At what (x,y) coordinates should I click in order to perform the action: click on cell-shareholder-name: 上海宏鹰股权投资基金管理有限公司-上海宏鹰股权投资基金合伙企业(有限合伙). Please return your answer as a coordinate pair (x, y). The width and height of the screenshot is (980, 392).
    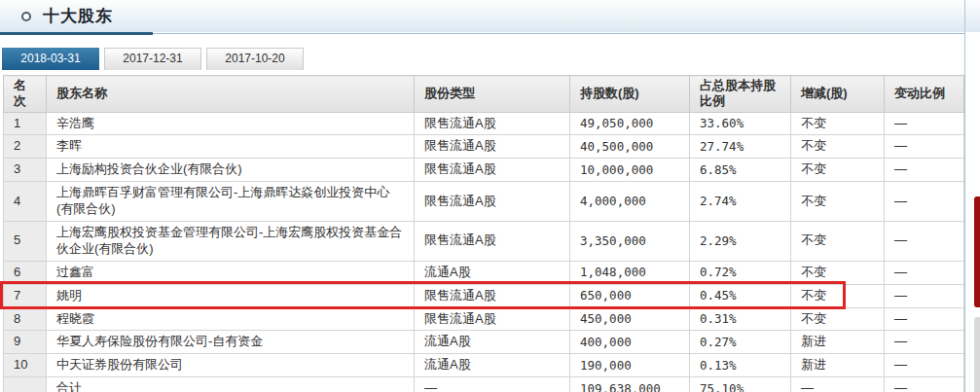
    Looking at the image, I should click on (231, 241).